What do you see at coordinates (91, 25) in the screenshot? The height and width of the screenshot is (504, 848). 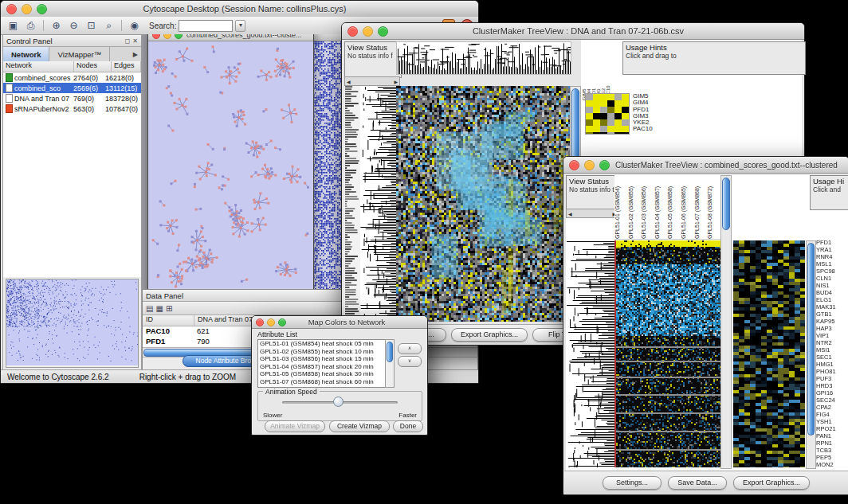 I see `zoom-fit-icon: ⊡` at bounding box center [91, 25].